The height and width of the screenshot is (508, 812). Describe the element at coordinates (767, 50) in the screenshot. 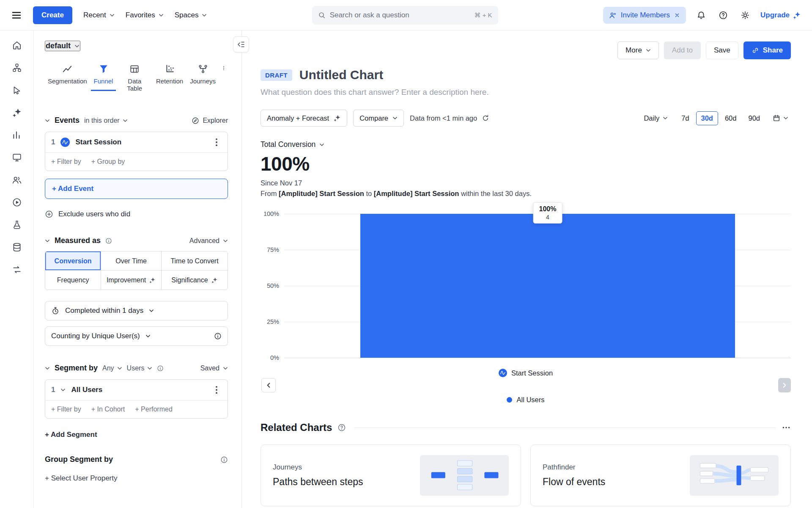

I see `share-button: Share` at that location.